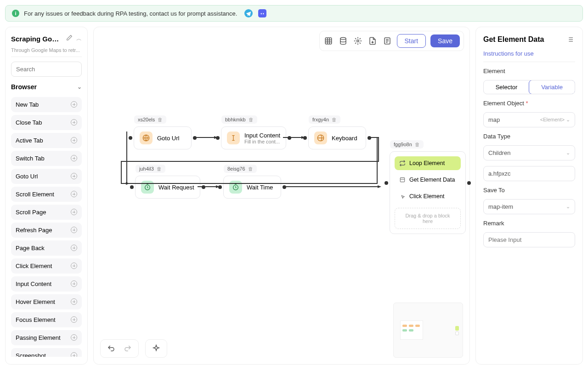 The image size is (588, 366). I want to click on keyboard-icon, so click(321, 138).